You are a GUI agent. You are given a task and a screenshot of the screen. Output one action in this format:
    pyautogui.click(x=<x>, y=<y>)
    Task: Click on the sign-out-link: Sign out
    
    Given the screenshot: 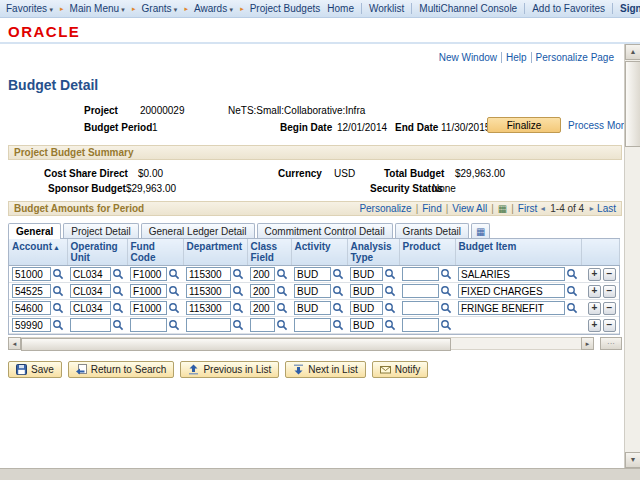 What is the action you would take?
    pyautogui.click(x=626, y=8)
    